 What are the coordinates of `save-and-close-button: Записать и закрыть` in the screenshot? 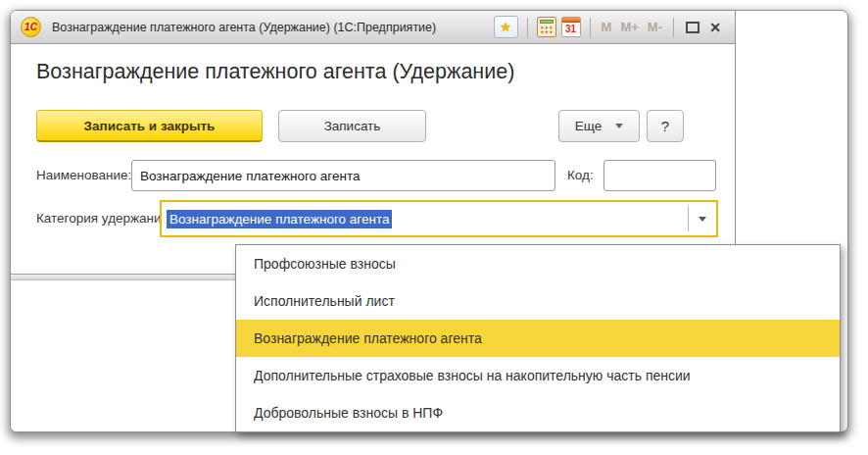 It's located at (149, 126).